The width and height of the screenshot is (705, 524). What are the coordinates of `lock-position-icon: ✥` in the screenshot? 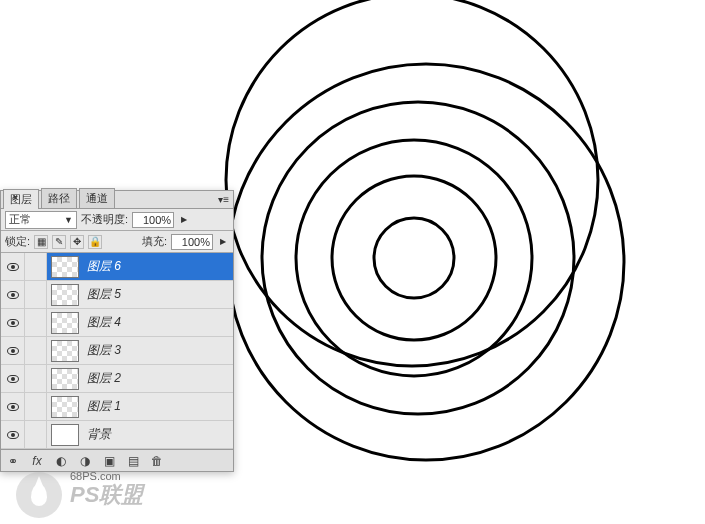 It's located at (77, 242).